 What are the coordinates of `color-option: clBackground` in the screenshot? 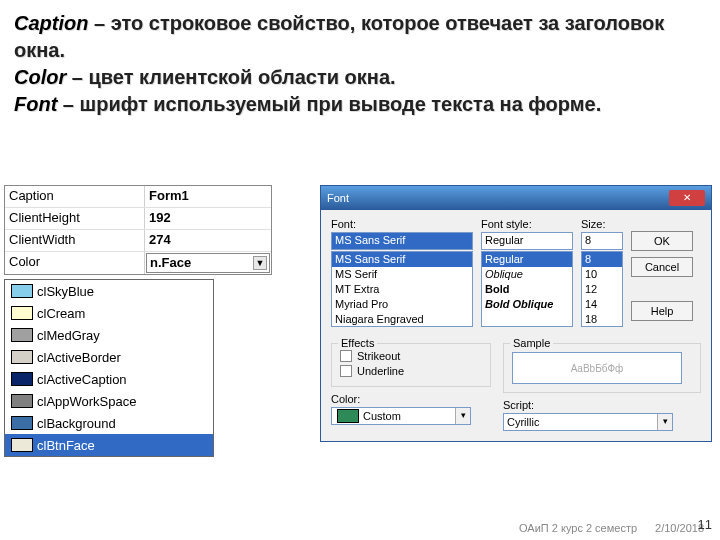 It's located at (109, 423).